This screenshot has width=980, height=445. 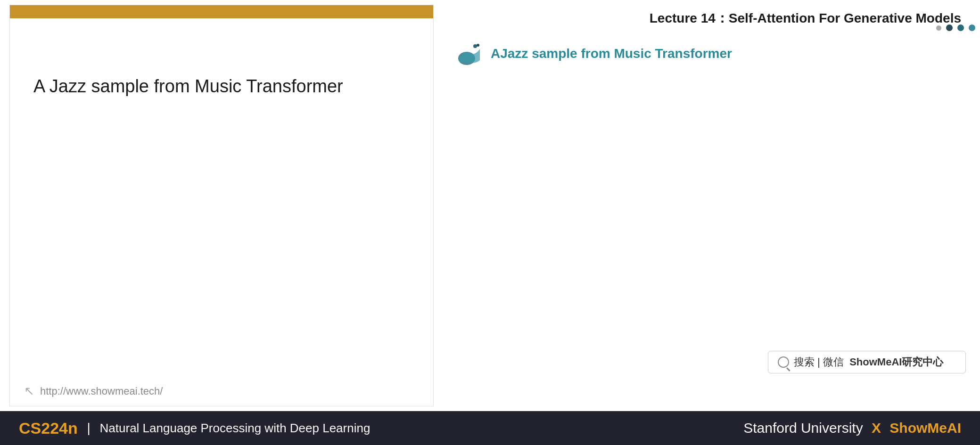 I want to click on search-label: 搜索 | 微信 ShowMeAI研究中心, so click(x=868, y=362).